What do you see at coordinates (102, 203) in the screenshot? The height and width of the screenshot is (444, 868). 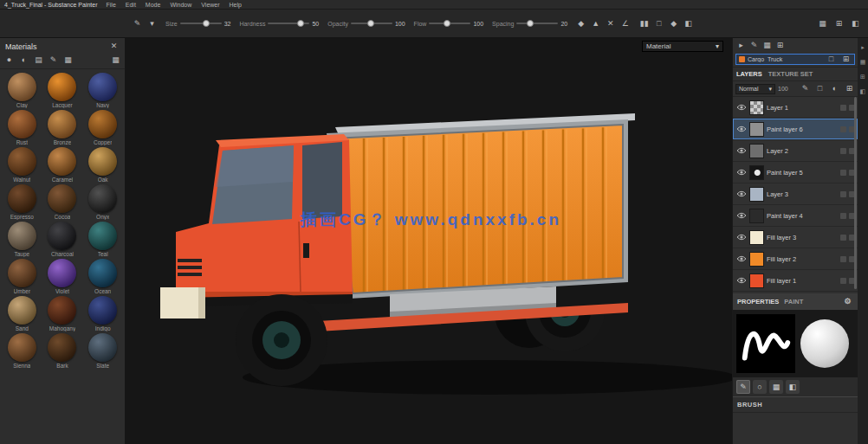 I see `material-swatch: Onyx` at bounding box center [102, 203].